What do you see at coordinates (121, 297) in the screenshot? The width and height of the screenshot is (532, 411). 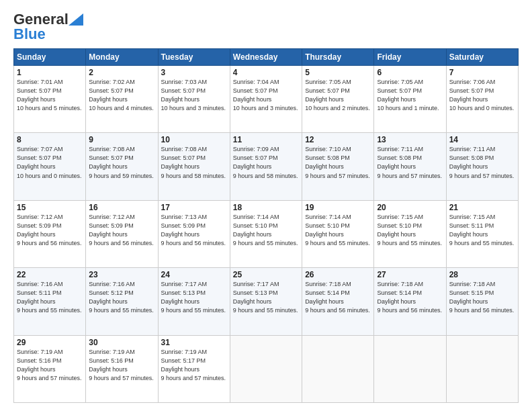 I see `day-info: Sunrise: 7:16 AMSunset: 5:12 PMDaylight …` at bounding box center [121, 297].